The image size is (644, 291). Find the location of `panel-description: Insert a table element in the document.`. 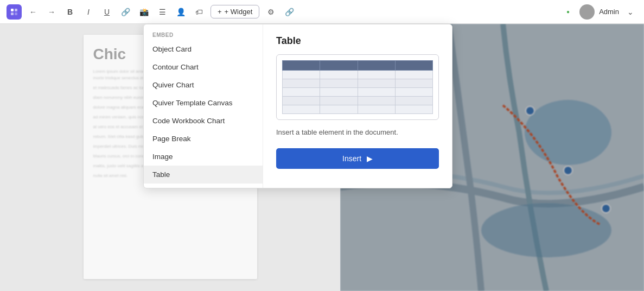

panel-description: Insert a table element in the document. is located at coordinates (358, 132).